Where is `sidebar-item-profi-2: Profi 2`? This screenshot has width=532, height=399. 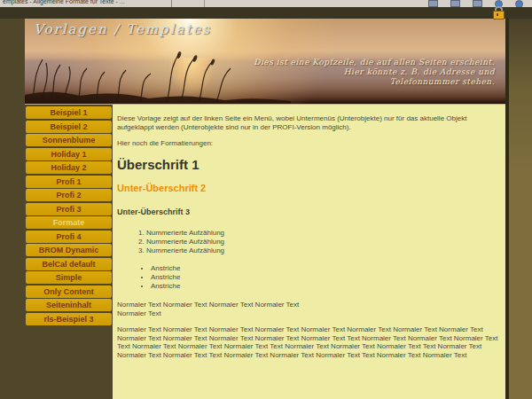
sidebar-item-profi-2: Profi 2 is located at coordinates (69, 195).